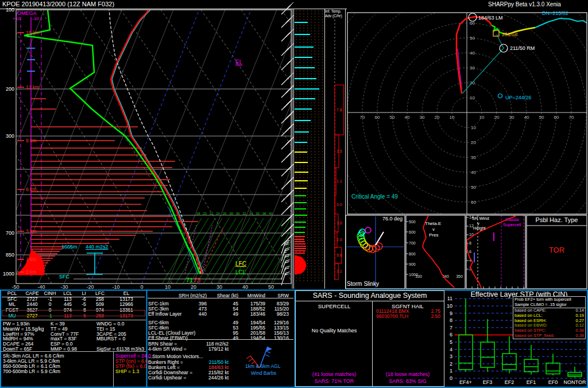 This screenshot has height=388, width=588. What do you see at coordinates (121, 349) in the screenshot?
I see `thermo-param: SigSvr = 61138 m3/s3` at bounding box center [121, 349].